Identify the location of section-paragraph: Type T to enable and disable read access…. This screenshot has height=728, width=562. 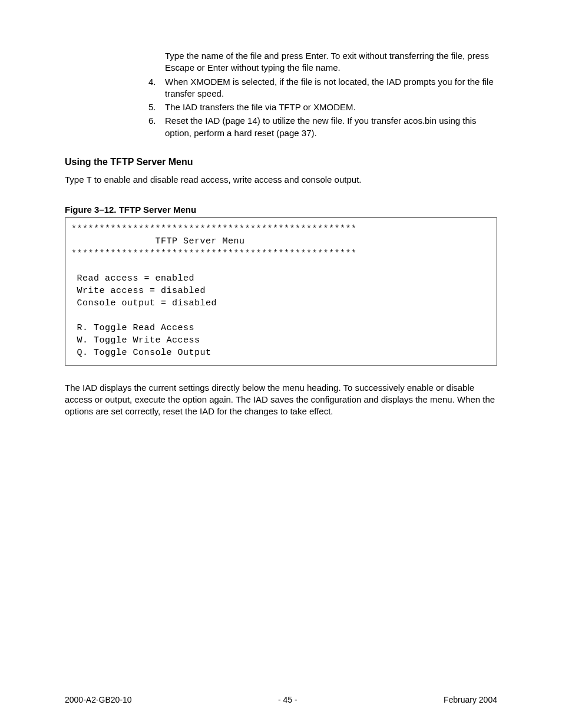
(281, 180).